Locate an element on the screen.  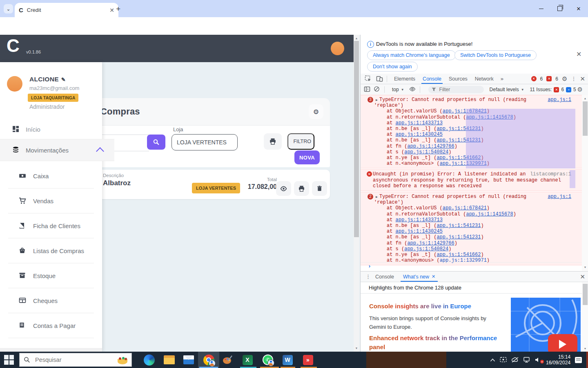
page-scrollbar-thumb is located at coordinates (356, 139).